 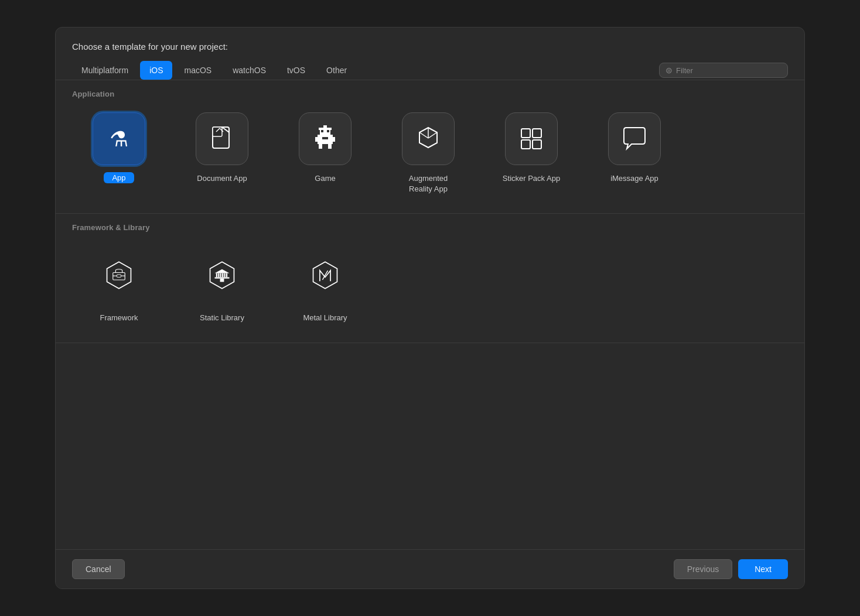 I want to click on nav-buttons: Previous Next, so click(x=731, y=569).